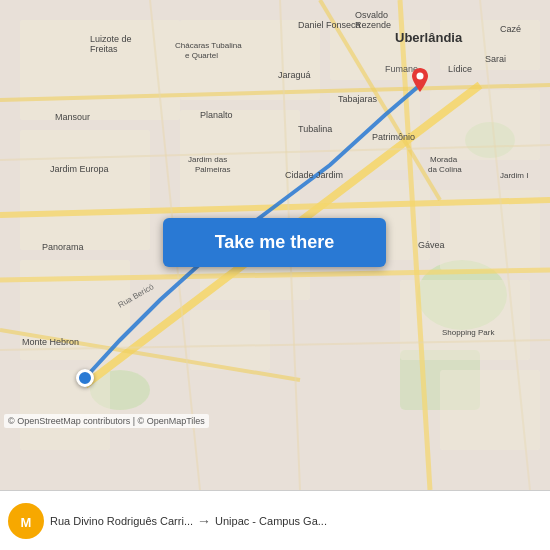  Describe the element at coordinates (216, 115) in the screenshot. I see `svg-text: Planalto` at that location.